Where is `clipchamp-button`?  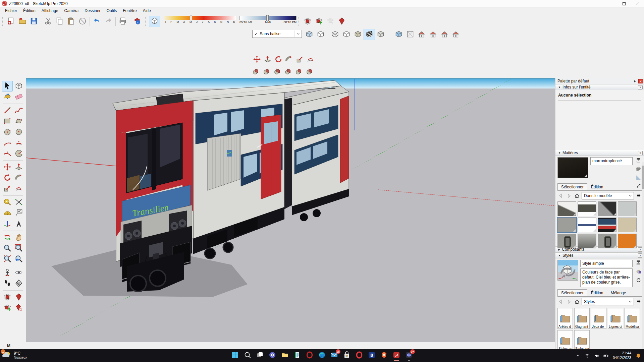
clipchamp-button is located at coordinates (272, 355).